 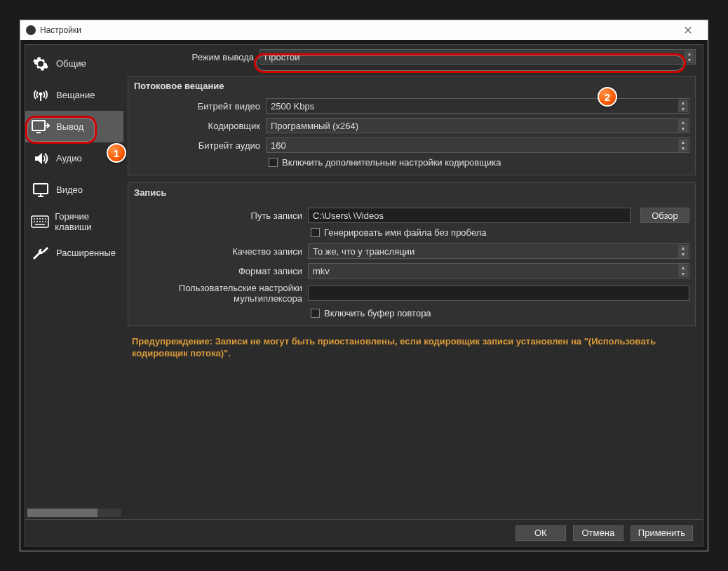 What do you see at coordinates (74, 95) in the screenshot?
I see `sidebar-item-stream: Вещание` at bounding box center [74, 95].